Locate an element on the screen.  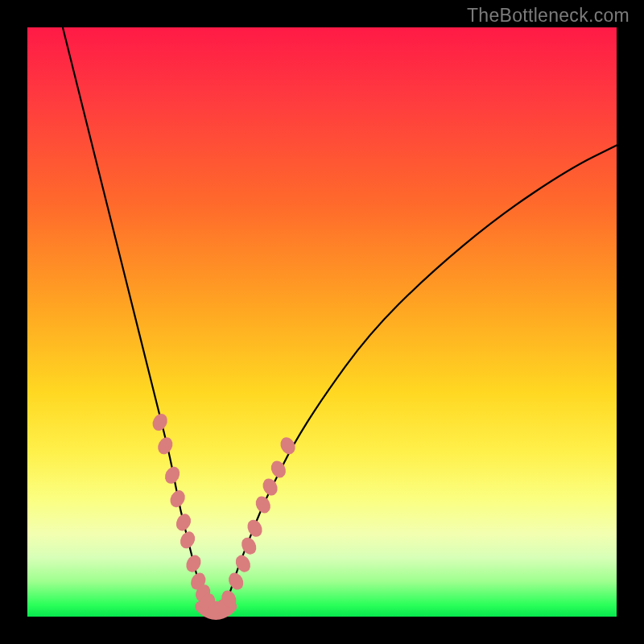
markers-left is located at coordinates (187, 516).